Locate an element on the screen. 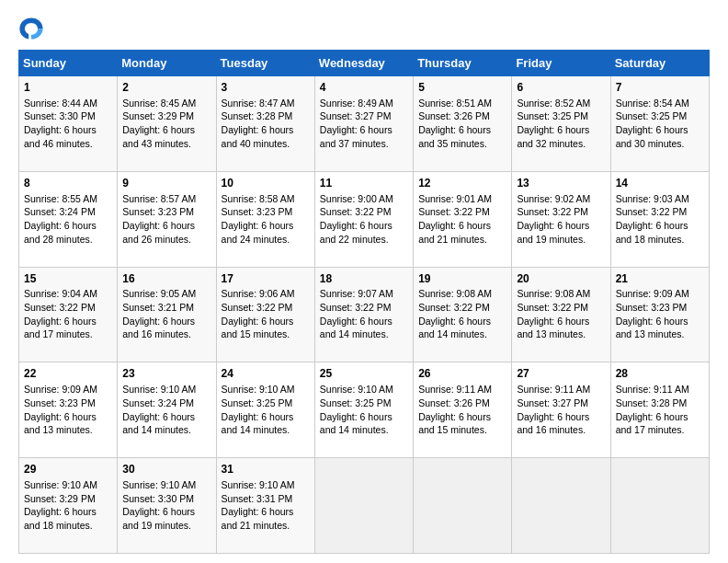 The height and width of the screenshot is (563, 728). day-number: 12 is located at coordinates (462, 184).